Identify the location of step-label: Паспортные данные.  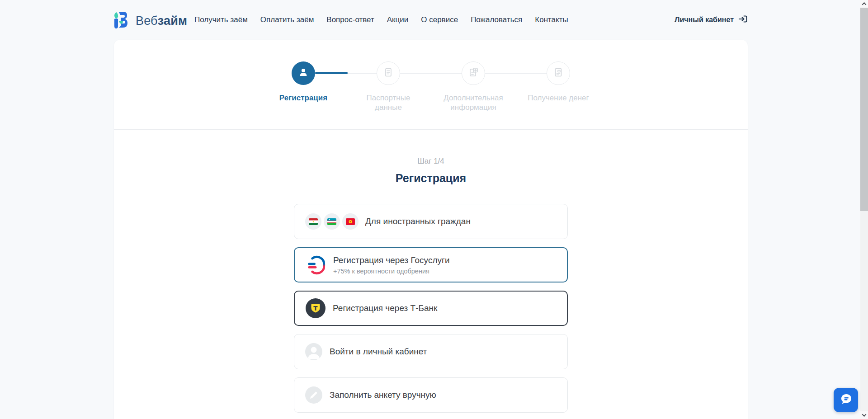
(388, 103).